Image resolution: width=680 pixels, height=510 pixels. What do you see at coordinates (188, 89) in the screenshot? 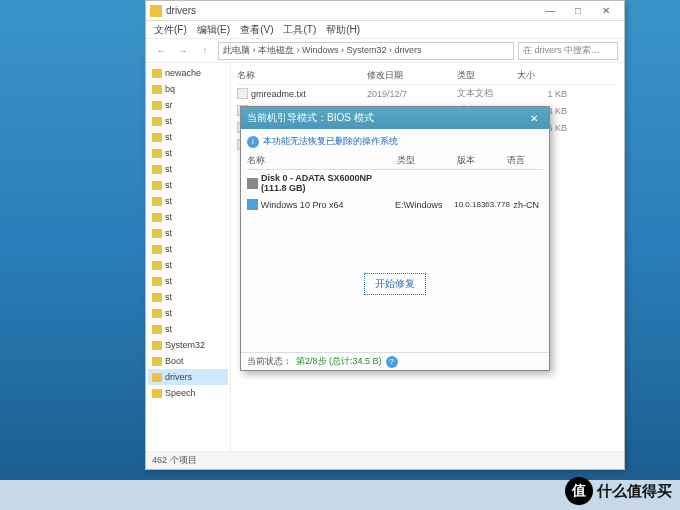
I see `tree-node: bq` at bounding box center [188, 89].